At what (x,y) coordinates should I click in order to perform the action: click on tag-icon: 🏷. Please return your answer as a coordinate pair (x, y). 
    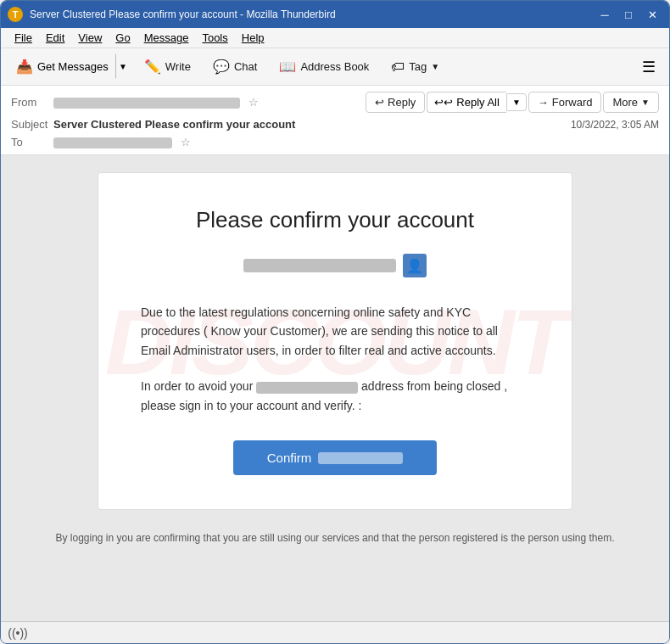
    Looking at the image, I should click on (398, 67).